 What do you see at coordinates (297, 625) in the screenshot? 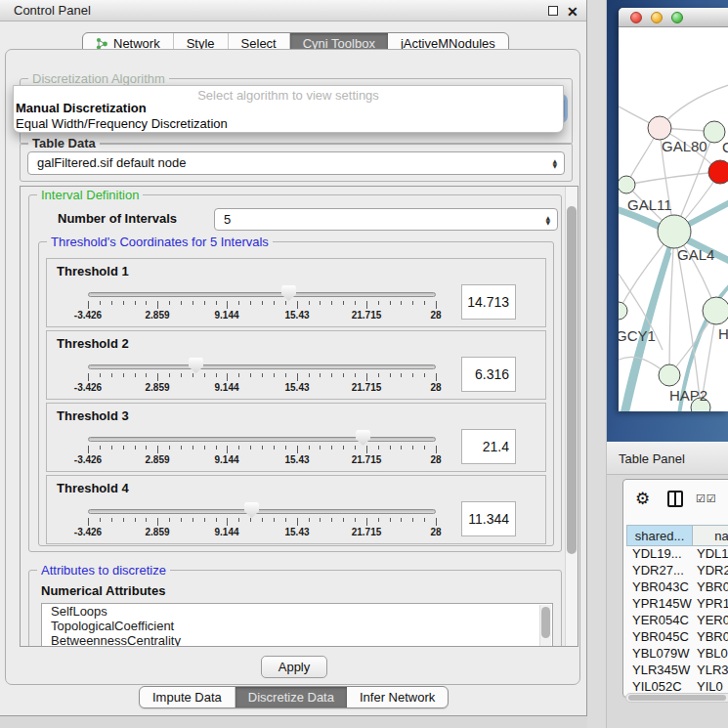
I see `attribute-list-item: TopologicalCoefficient` at bounding box center [297, 625].